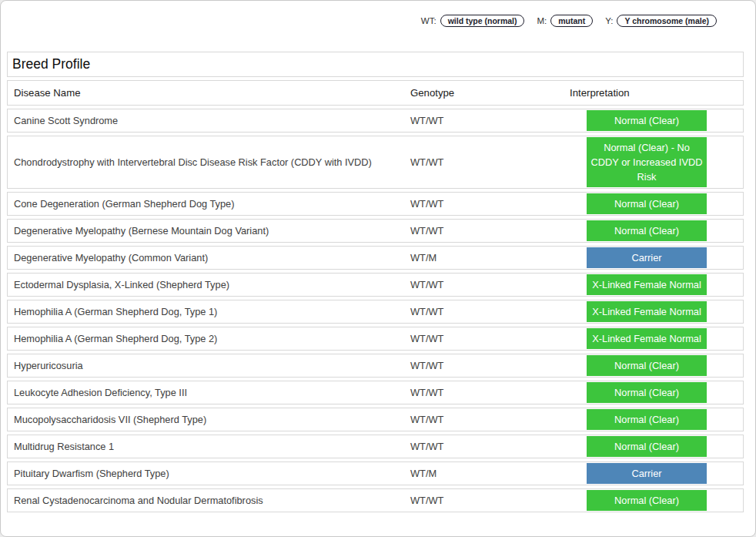 The image size is (756, 537). I want to click on disease-name-text: Leukocyte Adhesion Deficiency, Type III, so click(100, 393).